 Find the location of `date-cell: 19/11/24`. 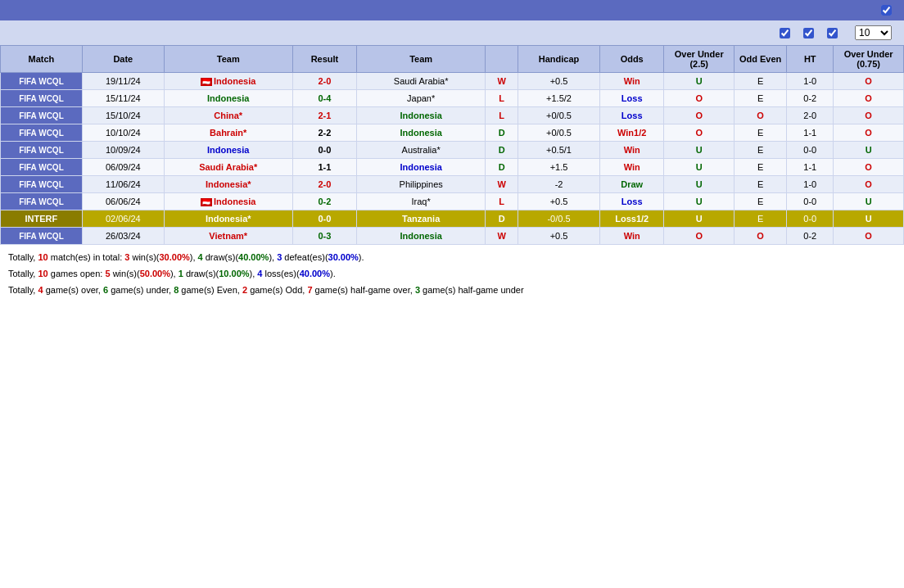

date-cell: 19/11/24 is located at coordinates (123, 82).